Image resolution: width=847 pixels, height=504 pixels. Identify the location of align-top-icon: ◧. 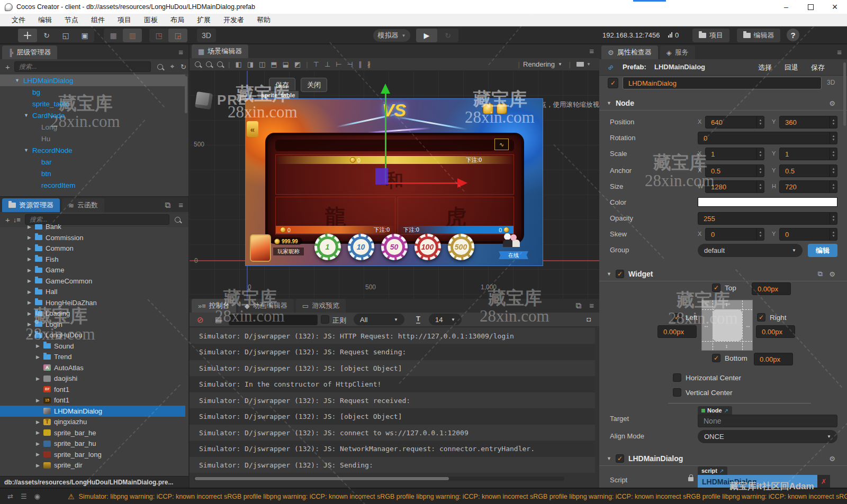
(238, 65).